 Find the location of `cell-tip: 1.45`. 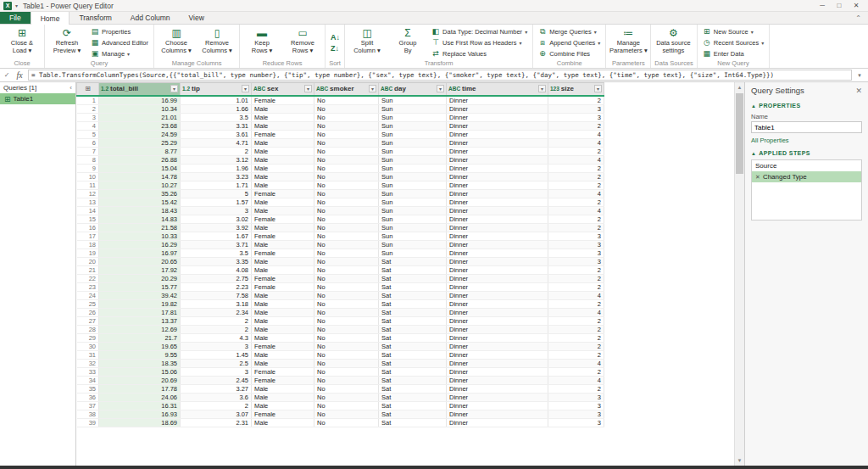

cell-tip: 1.45 is located at coordinates (216, 355).